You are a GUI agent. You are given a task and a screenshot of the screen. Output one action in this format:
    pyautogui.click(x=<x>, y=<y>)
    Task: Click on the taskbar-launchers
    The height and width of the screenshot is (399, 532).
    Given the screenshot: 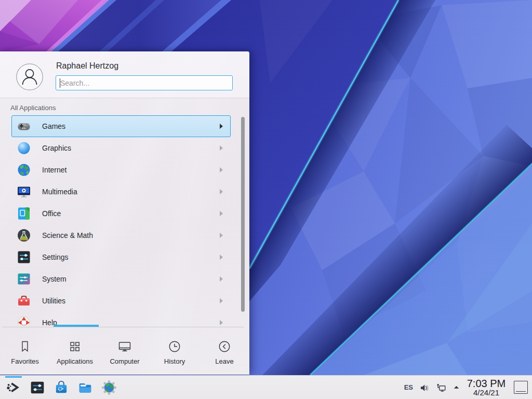 What is the action you would take?
    pyautogui.click(x=59, y=388)
    